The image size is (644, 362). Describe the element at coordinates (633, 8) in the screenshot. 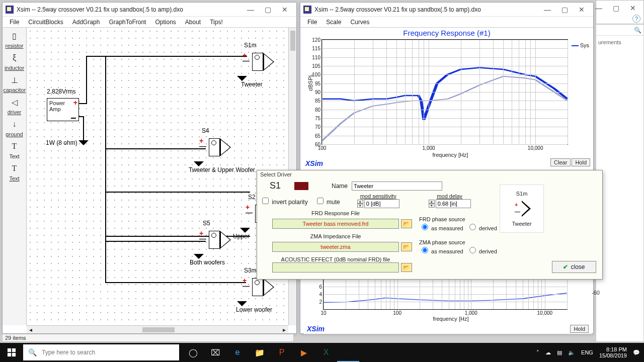

I see `bg-close: ✕` at that location.